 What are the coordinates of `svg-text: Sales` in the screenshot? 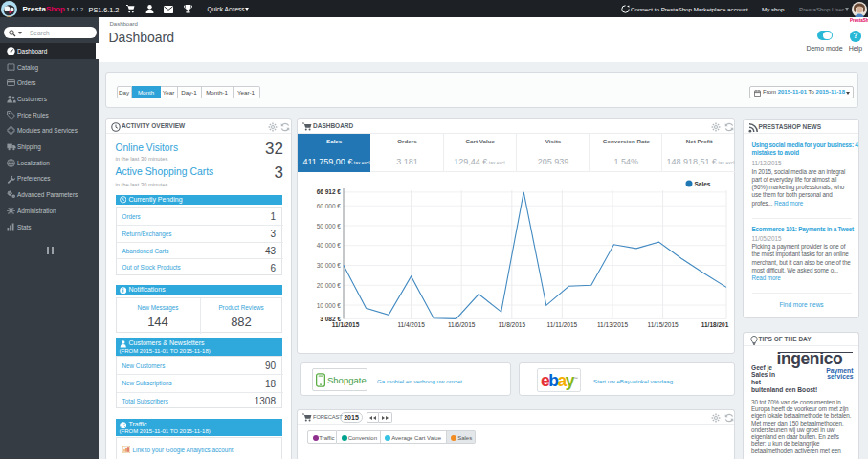 It's located at (702, 184).